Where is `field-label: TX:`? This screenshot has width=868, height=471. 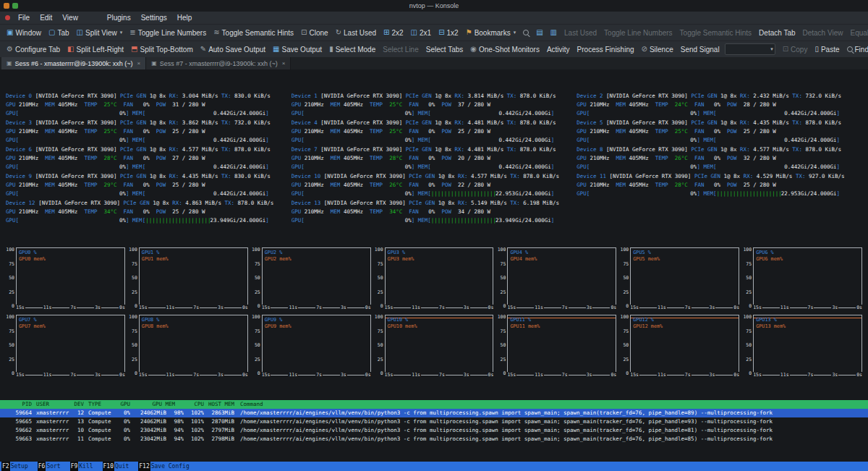 field-label: TX: is located at coordinates (514, 96).